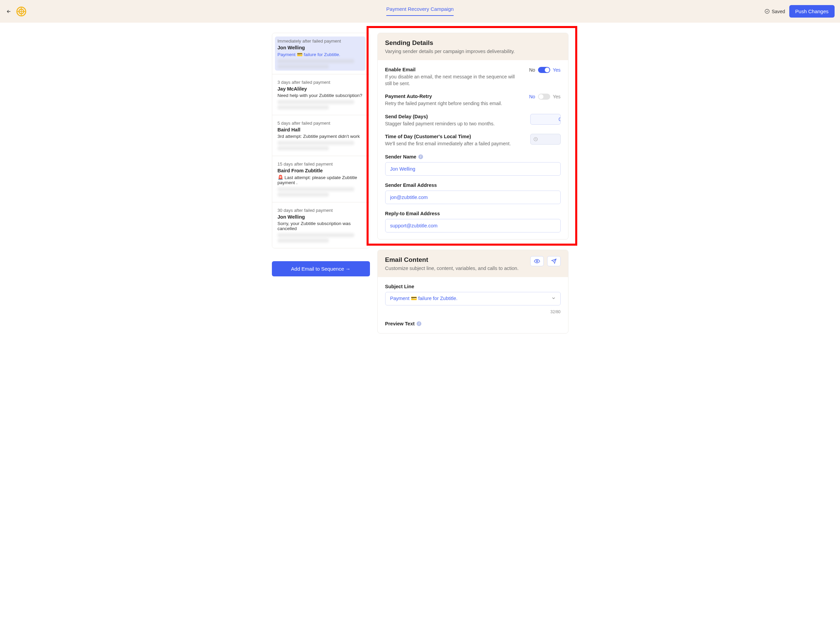 This screenshot has width=840, height=644. What do you see at coordinates (545, 139) in the screenshot?
I see `time-of-day-input` at bounding box center [545, 139].